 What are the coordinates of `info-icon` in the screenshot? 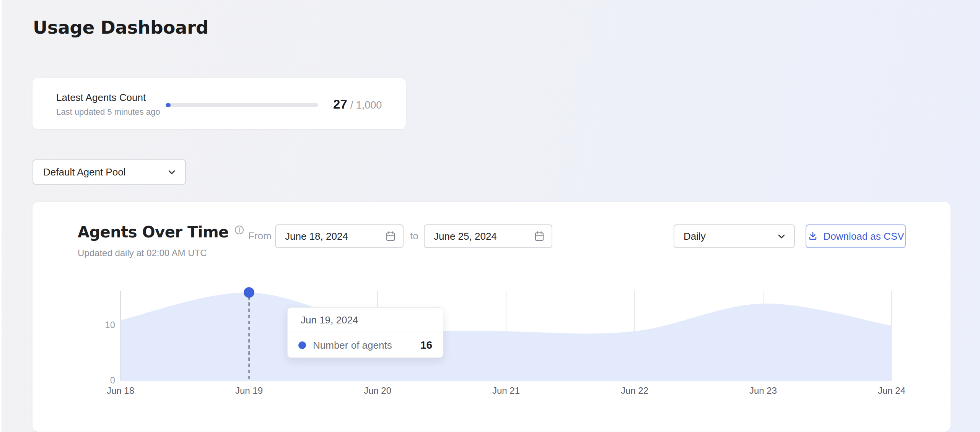 It's located at (239, 230).